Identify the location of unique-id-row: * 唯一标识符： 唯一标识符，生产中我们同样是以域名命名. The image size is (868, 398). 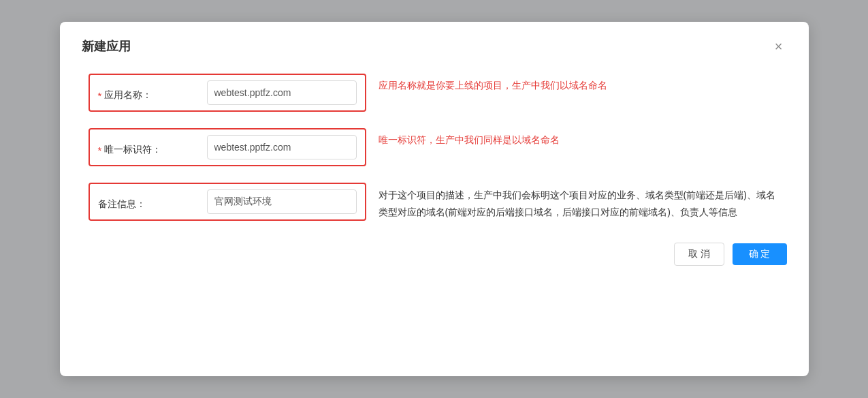
(434, 147).